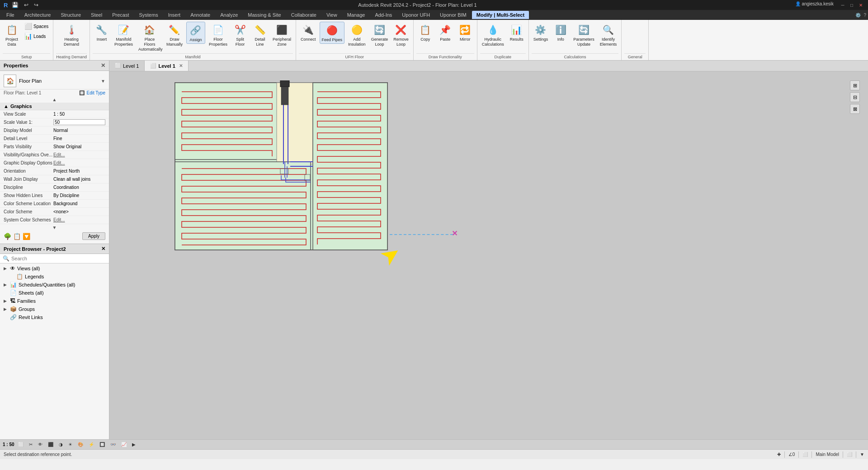  I want to click on tab-architecture: Architecture, so click(38, 15).